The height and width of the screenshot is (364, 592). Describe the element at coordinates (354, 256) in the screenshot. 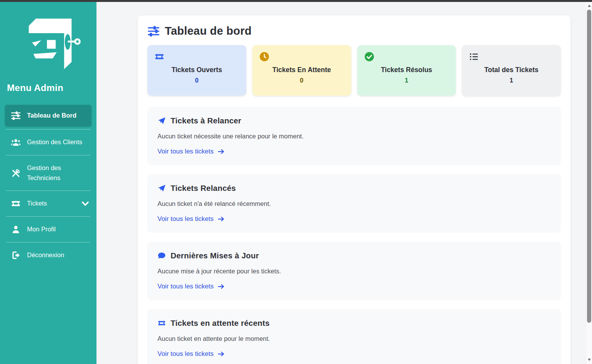

I see `section-header: Dernières Mises à Jour` at that location.